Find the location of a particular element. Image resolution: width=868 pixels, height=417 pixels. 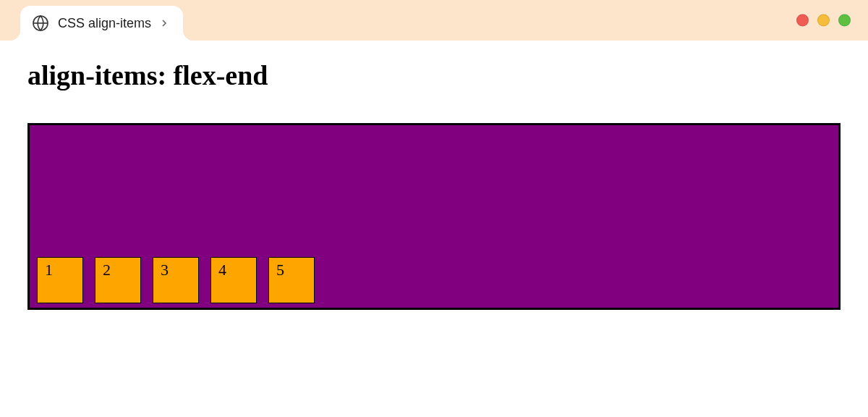

flex-item: 1 is located at coordinates (60, 280).